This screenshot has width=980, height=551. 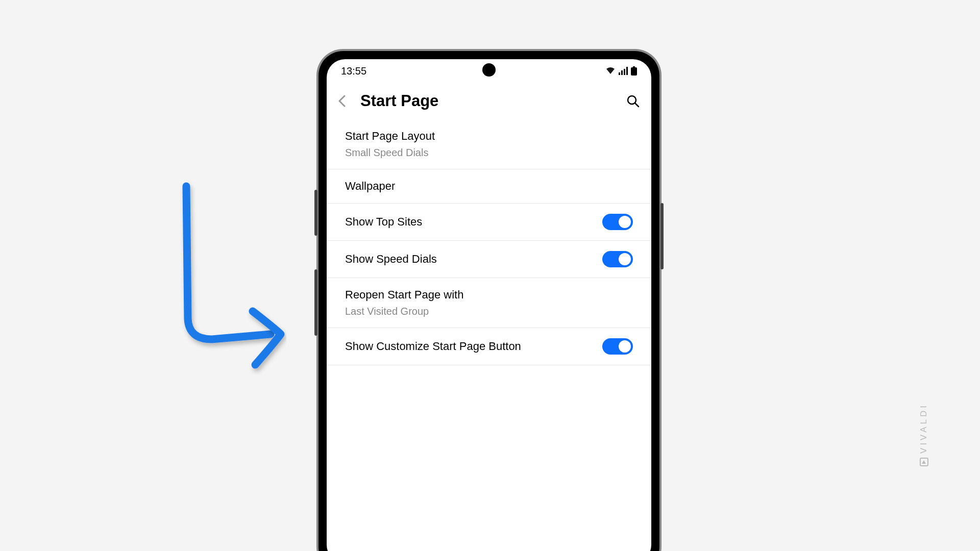 What do you see at coordinates (390, 153) in the screenshot?
I see `setting-value: Small Speed Dials` at bounding box center [390, 153].